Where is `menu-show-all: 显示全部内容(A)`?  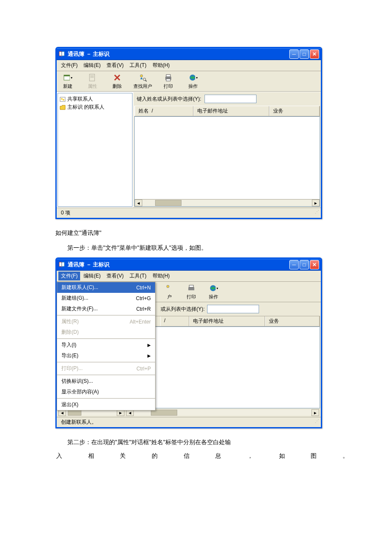 menu-show-all: 显示全部内容(A) is located at coordinates (106, 392).